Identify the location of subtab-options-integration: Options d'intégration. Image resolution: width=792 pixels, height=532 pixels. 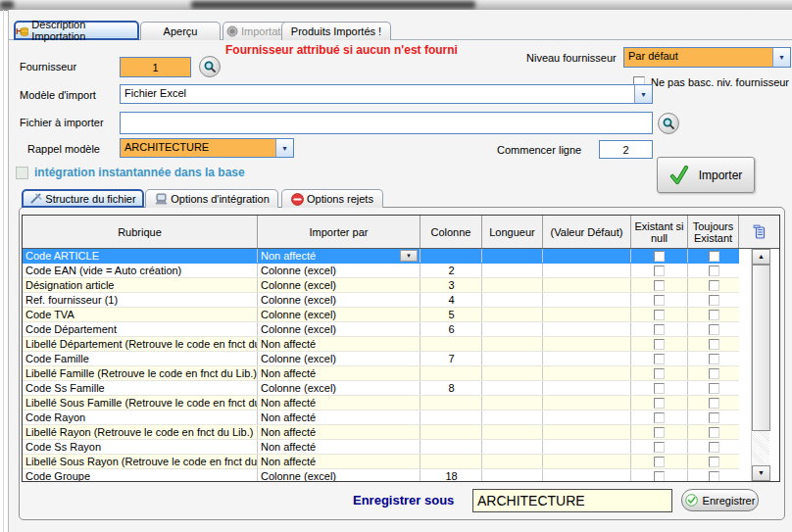
(212, 198).